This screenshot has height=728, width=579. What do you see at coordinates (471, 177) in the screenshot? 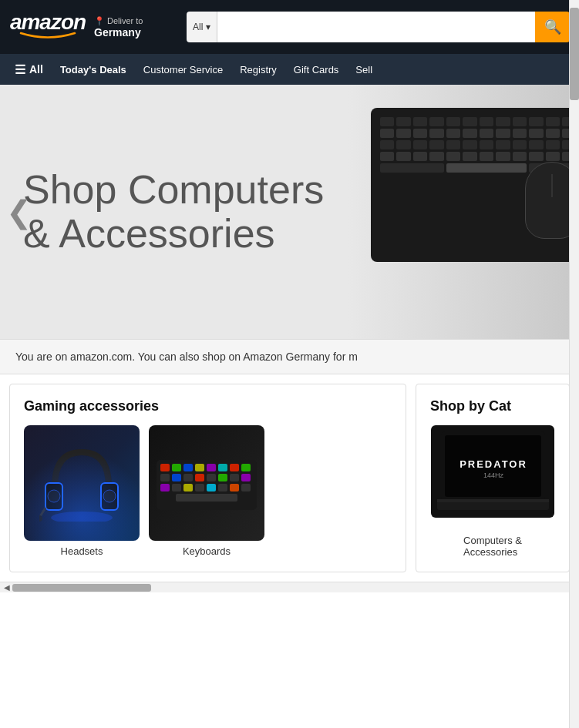
I see `hero-devices` at bounding box center [471, 177].